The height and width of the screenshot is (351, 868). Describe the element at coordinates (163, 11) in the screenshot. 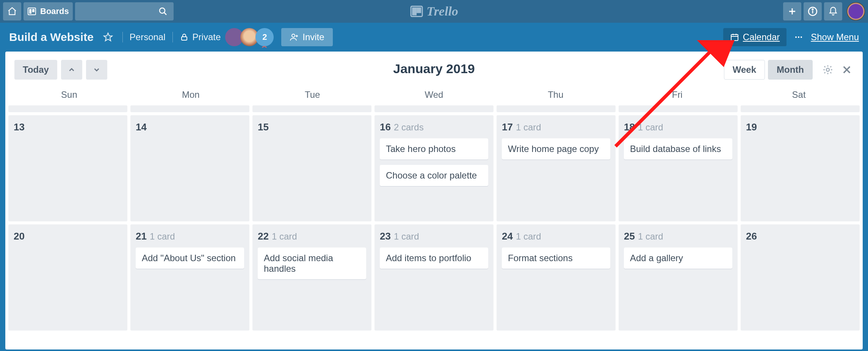

I see `search-icon` at that location.